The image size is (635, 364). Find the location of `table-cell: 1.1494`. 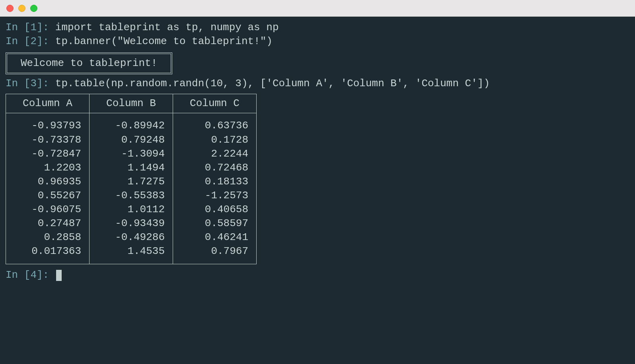

table-cell: 1.1494 is located at coordinates (131, 168).